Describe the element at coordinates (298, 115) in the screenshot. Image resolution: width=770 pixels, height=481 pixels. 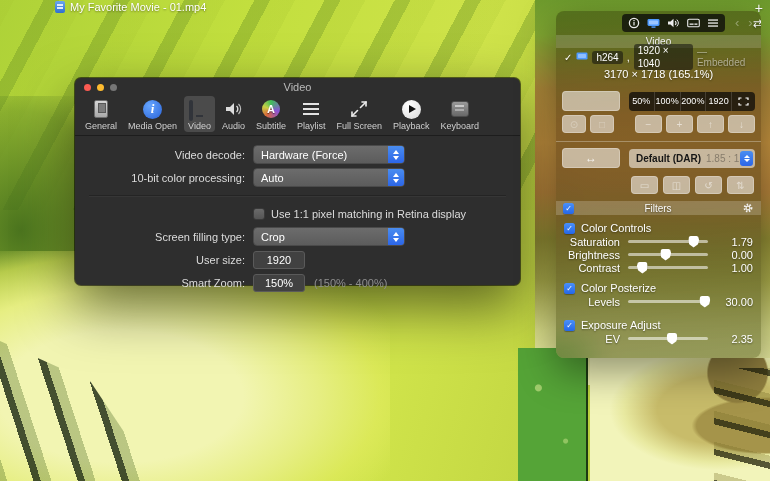
I see `prefs-toolbar: General i Media Open Video Audio A Subti…` at that location.